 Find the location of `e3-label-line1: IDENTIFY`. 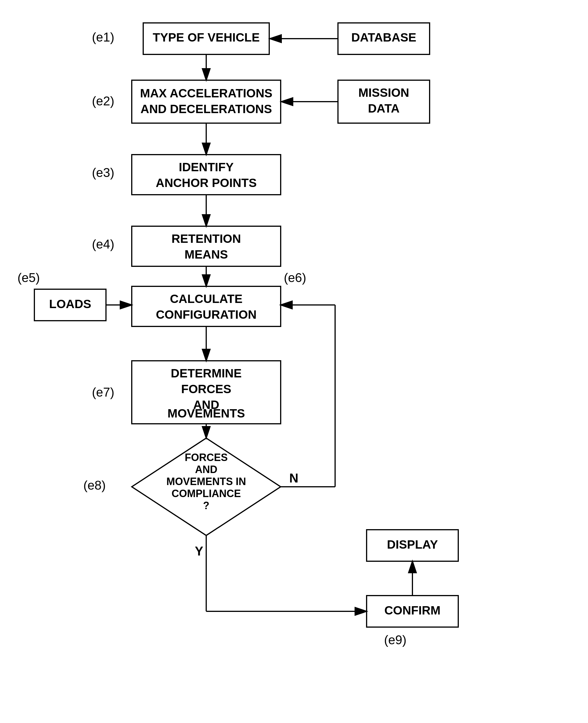

e3-label-line1: IDENTIFY is located at coordinates (206, 167).